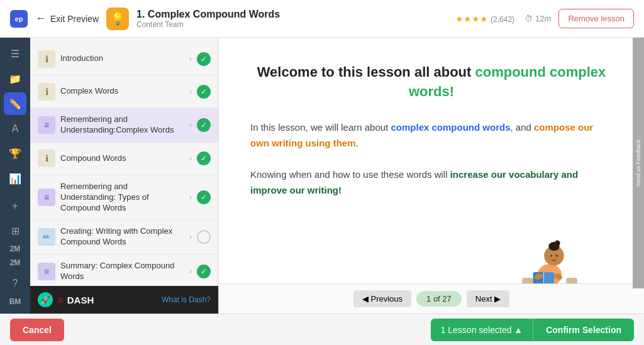 This screenshot has width=644, height=345. Describe the element at coordinates (532, 330) in the screenshot. I see `bottom-right-actions: 1 Lesson selected ▲ Confirm Selection` at that location.